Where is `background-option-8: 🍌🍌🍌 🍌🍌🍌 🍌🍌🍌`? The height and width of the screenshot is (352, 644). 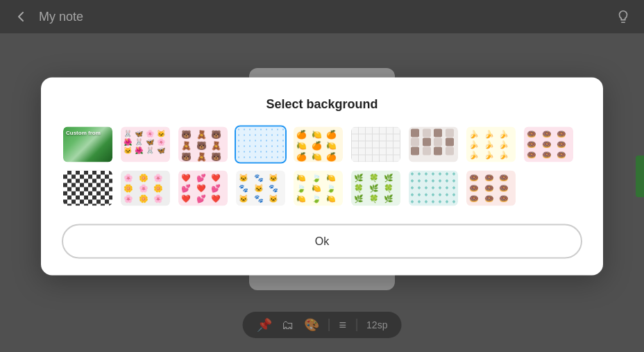
background-option-8: 🍌🍌🍌 🍌🍌🍌 🍌🍌🍌 is located at coordinates (491, 144).